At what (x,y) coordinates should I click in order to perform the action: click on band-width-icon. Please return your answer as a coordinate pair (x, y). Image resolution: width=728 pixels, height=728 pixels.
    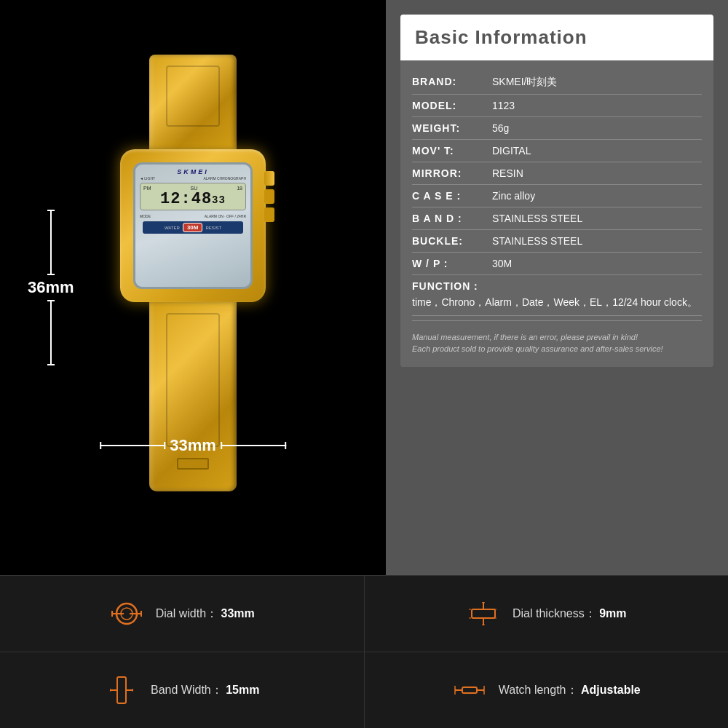
    Looking at the image, I should click on (122, 690).